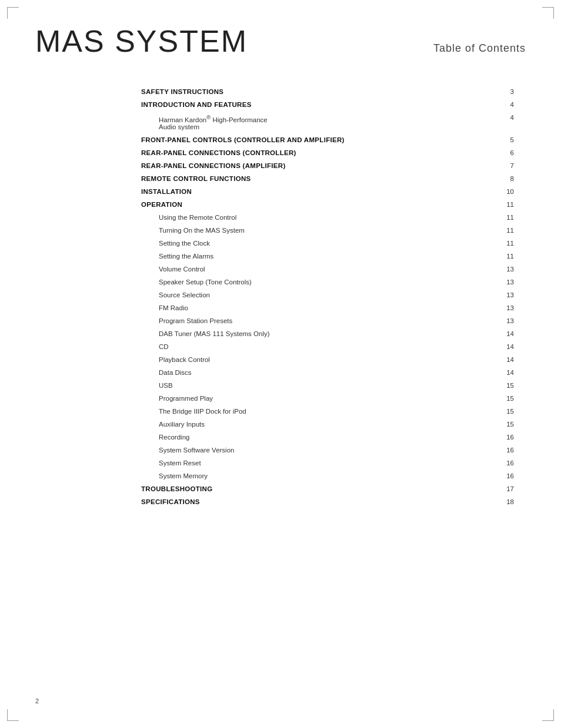  What do you see at coordinates (319, 204) in the screenshot?
I see `toc-entry-title: OPERATION` at bounding box center [319, 204].